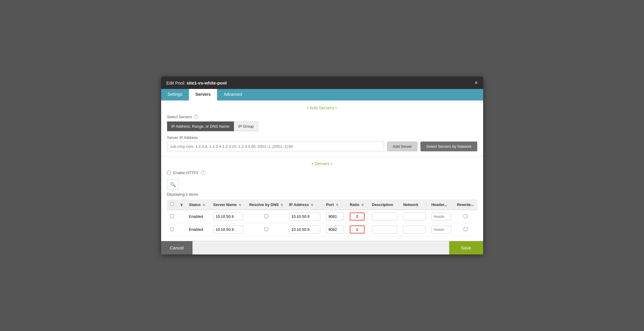  What do you see at coordinates (322, 126) in the screenshot?
I see `server-select-type-group: IP Address, Range, or DNS Name IP Group` at bounding box center [322, 126].